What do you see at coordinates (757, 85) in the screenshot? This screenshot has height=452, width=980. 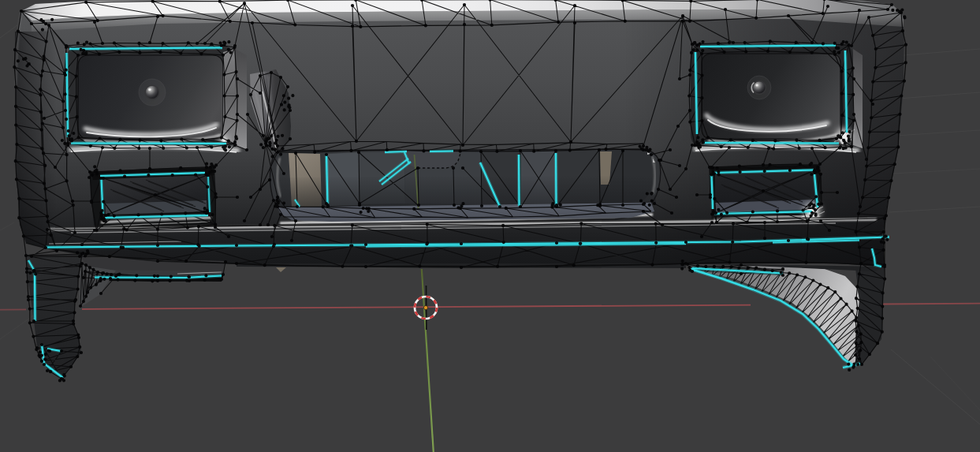 I see `knob-right-spec` at bounding box center [757, 85].